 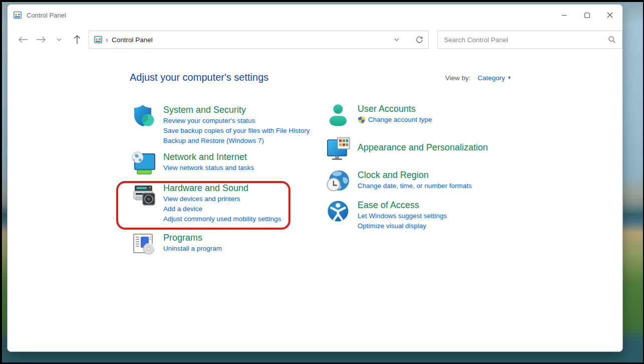 I want to click on task-link: Change account type, so click(x=400, y=120).